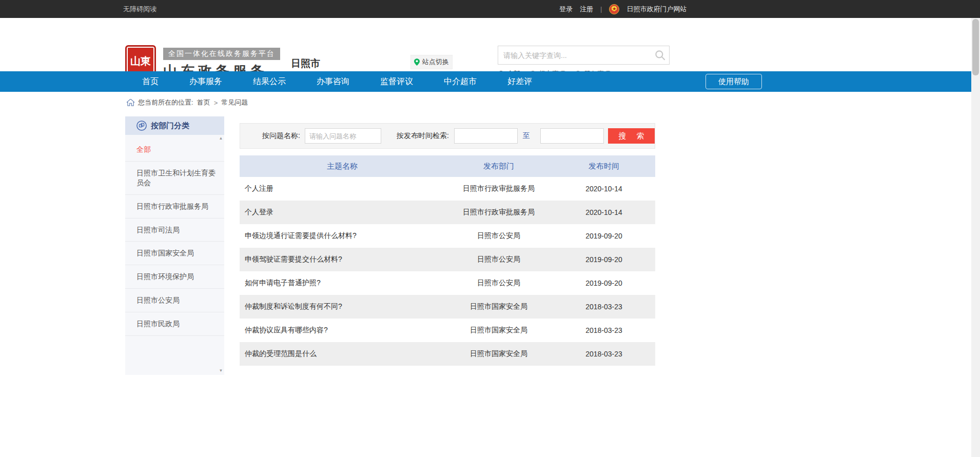 Image resolution: width=980 pixels, height=457 pixels. What do you see at coordinates (657, 9) in the screenshot?
I see `portal-link: 日照市政府门户网站` at bounding box center [657, 9].